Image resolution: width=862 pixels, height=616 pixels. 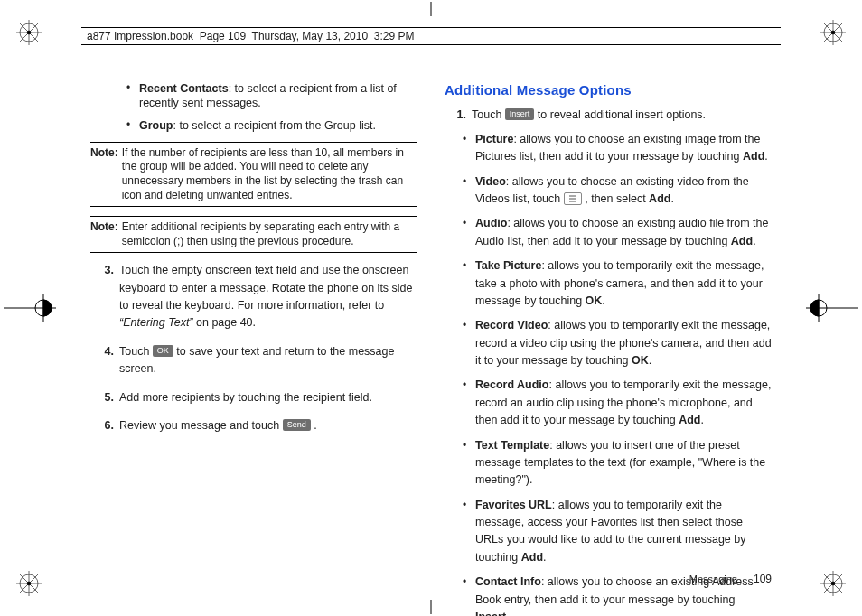 I want to click on desc: : allows you to choose an existing image…, so click(x=618, y=148).